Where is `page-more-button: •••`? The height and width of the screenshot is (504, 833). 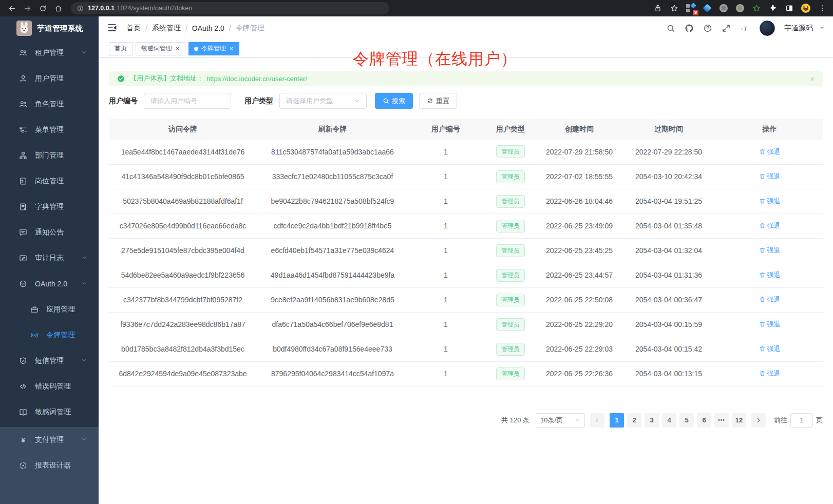 page-more-button: ••• is located at coordinates (722, 420).